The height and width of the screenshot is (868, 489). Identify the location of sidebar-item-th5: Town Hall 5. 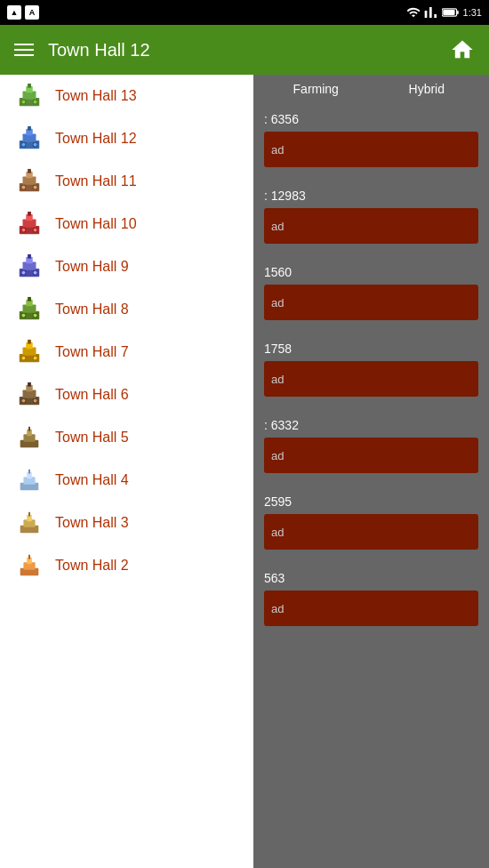
(126, 438).